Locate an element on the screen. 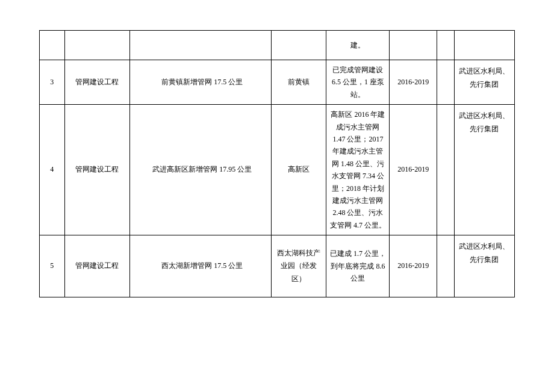 The width and height of the screenshot is (554, 392). cell-status: 建。 is located at coordinates (358, 46).